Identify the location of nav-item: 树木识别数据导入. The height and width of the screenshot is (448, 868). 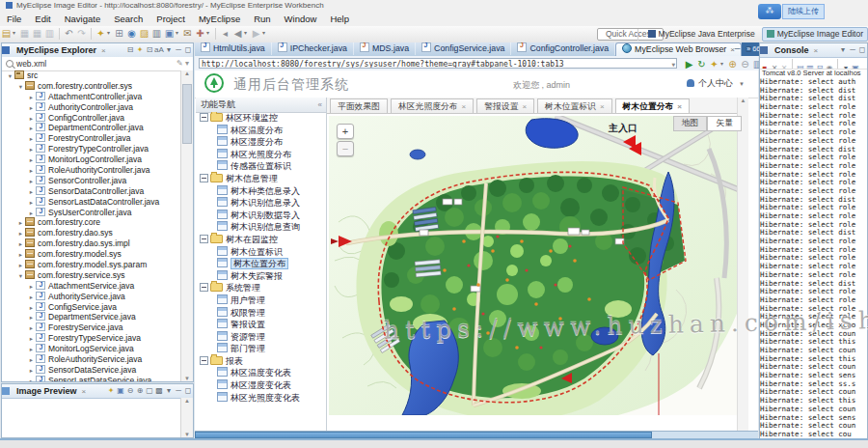
(261, 216).